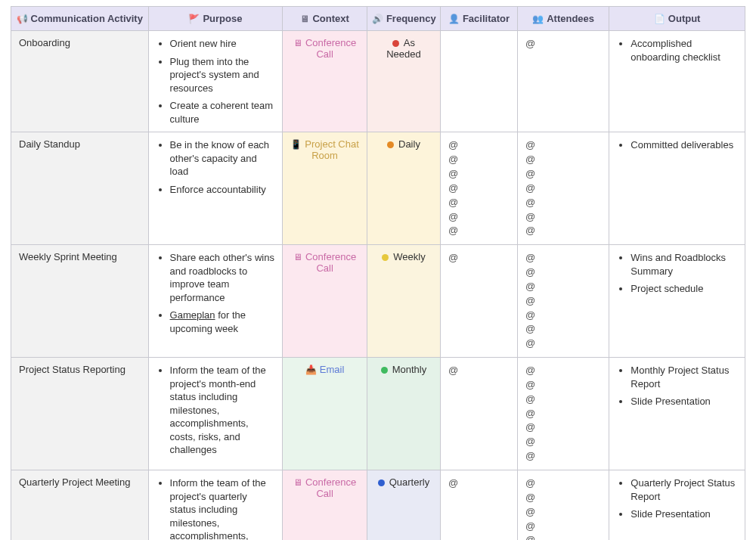 This screenshot has width=756, height=540. I want to click on attendees-cell: @@@@@@@, so click(562, 301).